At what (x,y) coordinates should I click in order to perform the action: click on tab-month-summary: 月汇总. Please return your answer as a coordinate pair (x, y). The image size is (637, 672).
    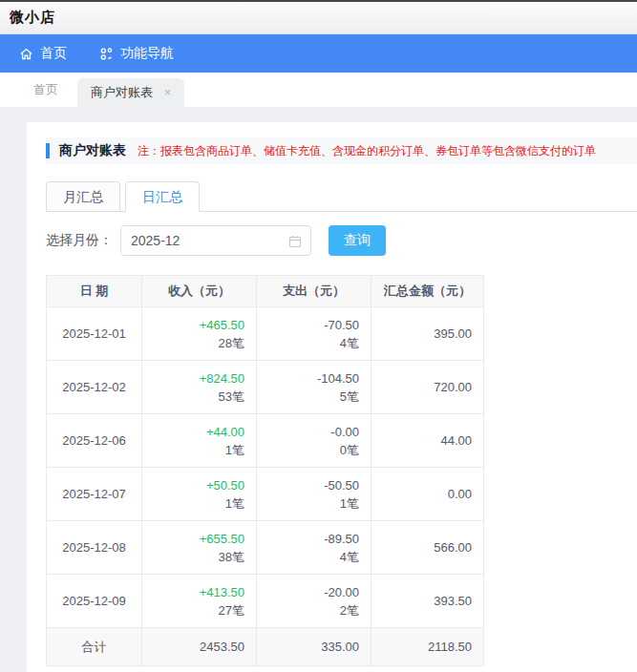
    Looking at the image, I should click on (83, 197).